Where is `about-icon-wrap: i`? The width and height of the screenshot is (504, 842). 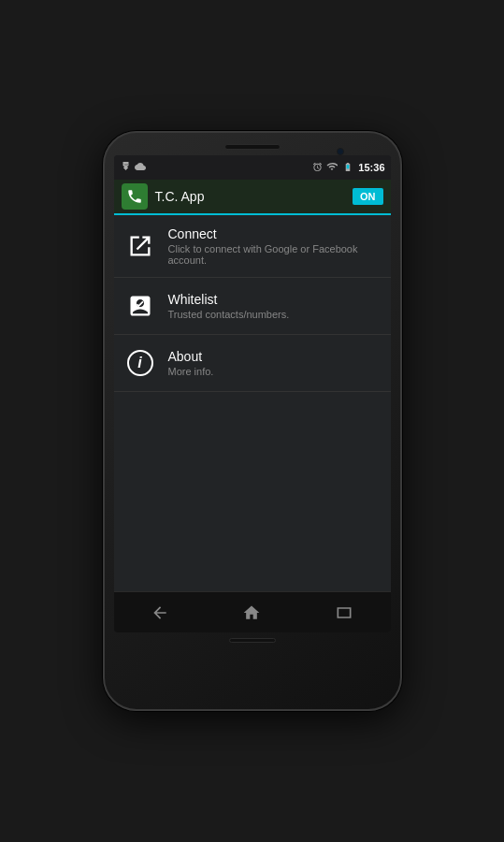
about-icon-wrap: i is located at coordinates (140, 363).